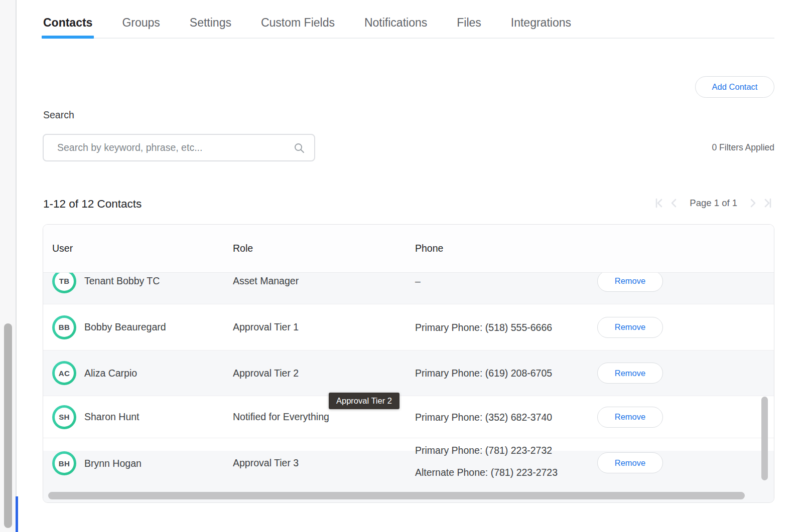 Image resolution: width=803 pixels, height=532 pixels. I want to click on avatar: BB, so click(64, 327).